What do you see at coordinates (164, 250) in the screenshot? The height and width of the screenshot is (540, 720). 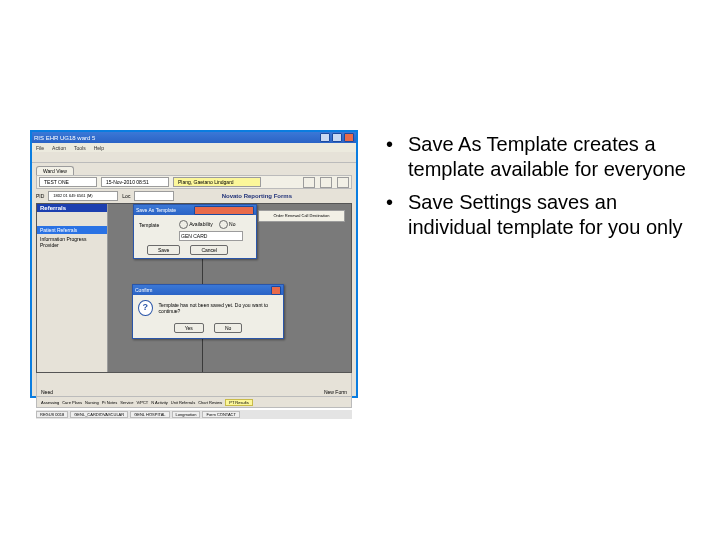 I see `save-button: Save` at bounding box center [164, 250].